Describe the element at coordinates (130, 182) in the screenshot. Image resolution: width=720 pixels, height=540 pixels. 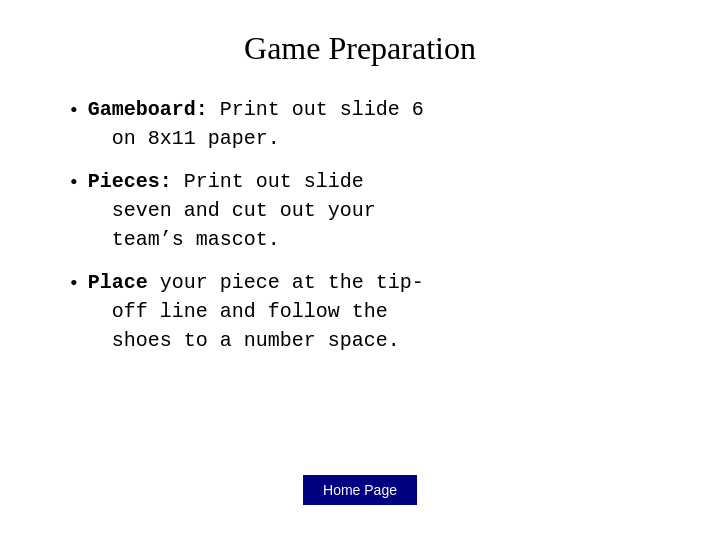
I see `pieces-label: Pieces:` at that location.